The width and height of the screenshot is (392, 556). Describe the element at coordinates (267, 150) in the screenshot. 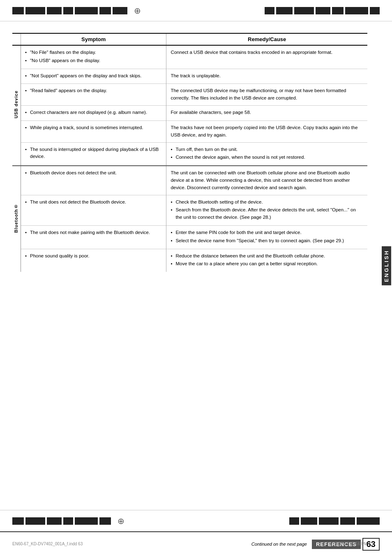

I see `remedy-item: Turn off, then turn on the unit.` at that location.